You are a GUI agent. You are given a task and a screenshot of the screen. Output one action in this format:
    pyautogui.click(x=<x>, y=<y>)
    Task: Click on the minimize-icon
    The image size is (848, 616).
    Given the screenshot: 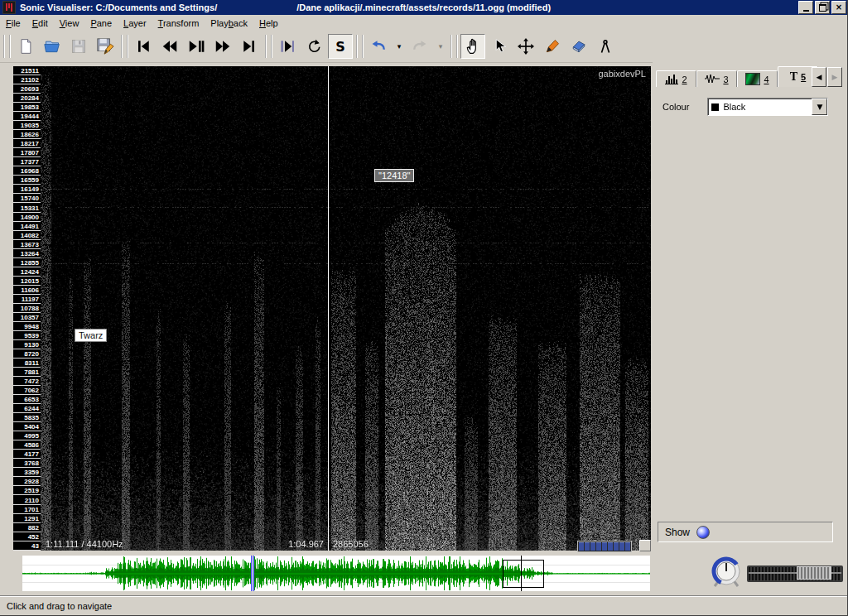 What is the action you would take?
    pyautogui.click(x=807, y=11)
    